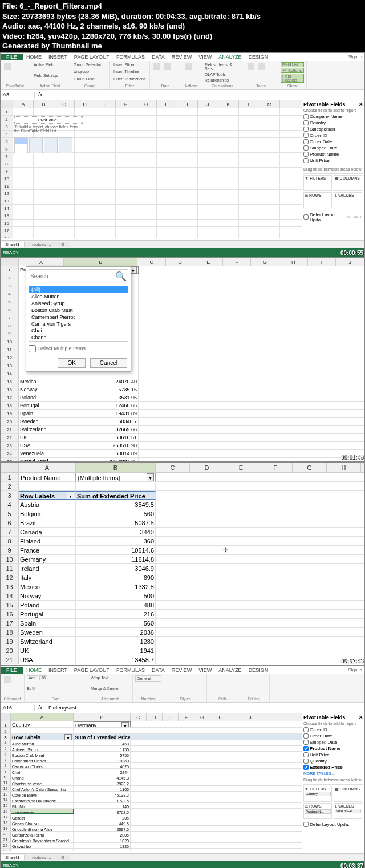 Image resolution: width=365 pixels, height=868 pixels. Describe the element at coordinates (13, 244) in the screenshot. I see `sheet-tab-1: Sheet1` at that location.